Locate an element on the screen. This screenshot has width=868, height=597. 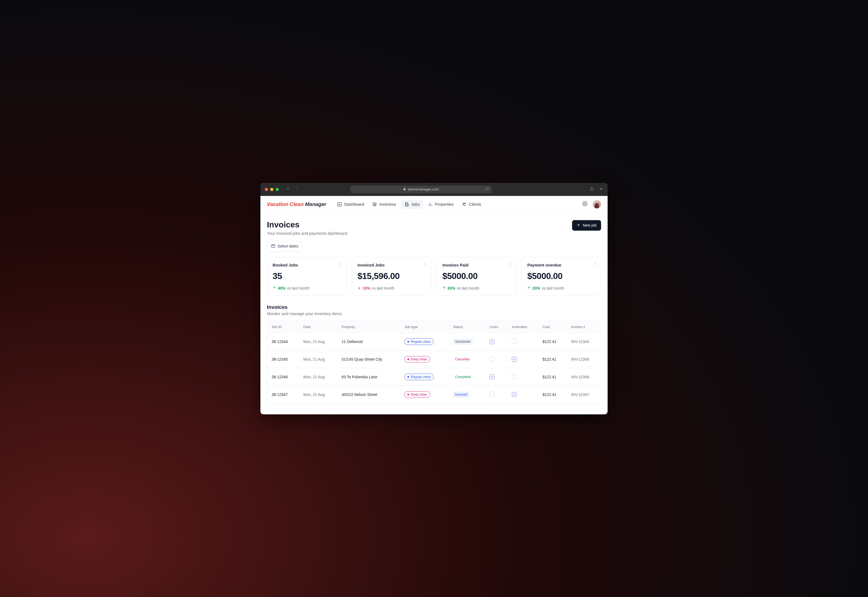
nav-properties: Properties is located at coordinates (441, 204).